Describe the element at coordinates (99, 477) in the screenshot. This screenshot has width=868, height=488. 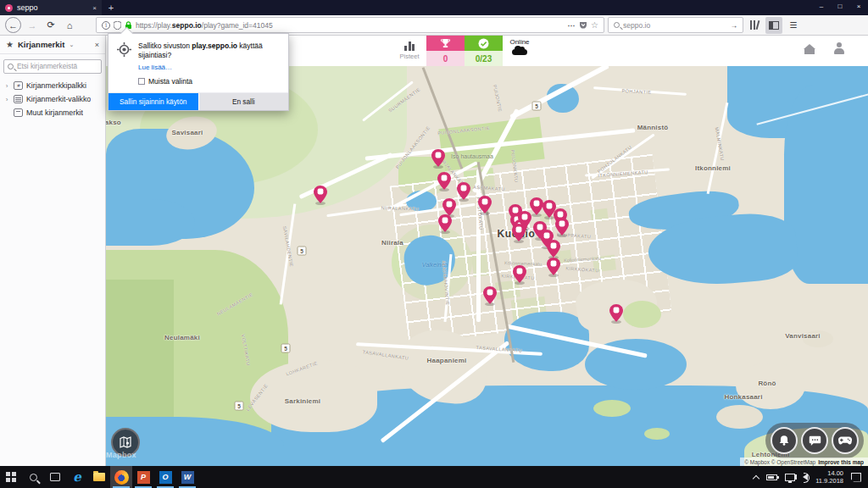
I see `explorer-icon` at that location.